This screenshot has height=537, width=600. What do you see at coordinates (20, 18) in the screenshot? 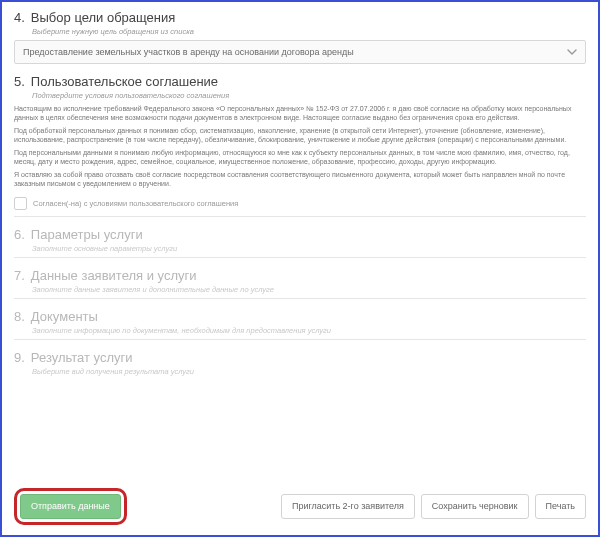
I see `section-4-number: 4.` at bounding box center [20, 18].